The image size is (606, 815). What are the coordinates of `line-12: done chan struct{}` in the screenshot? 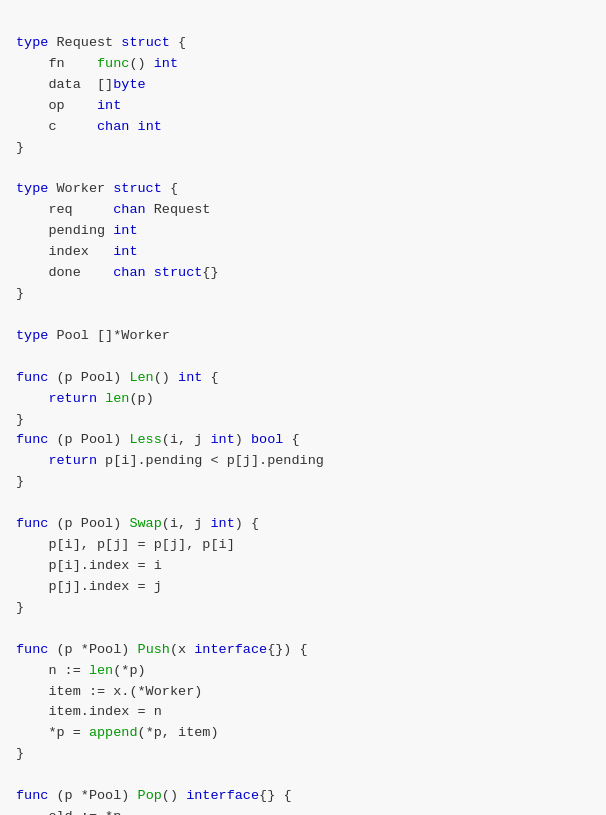 It's located at (118, 272).